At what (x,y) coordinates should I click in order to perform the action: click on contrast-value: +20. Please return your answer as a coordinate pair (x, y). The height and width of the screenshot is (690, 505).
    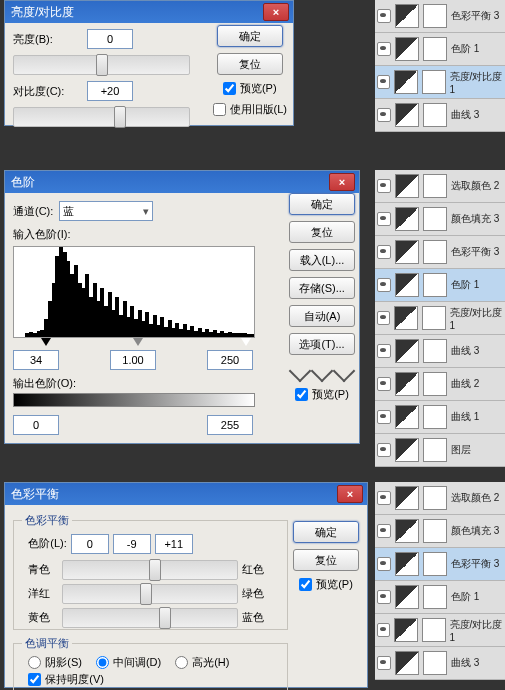
    Looking at the image, I should click on (110, 91).